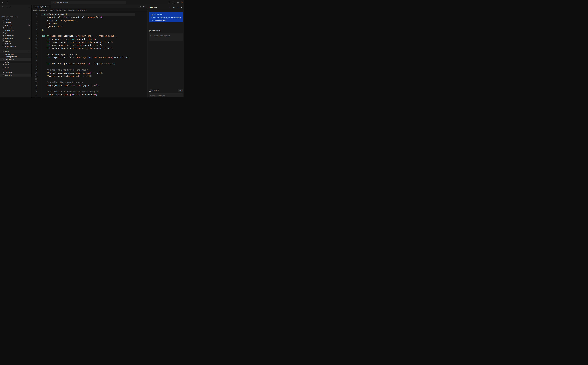 This screenshot has width=588, height=365. Describe the element at coordinates (35, 10) in the screenshot. I see `breadcrumb-item-basics: basics` at that location.